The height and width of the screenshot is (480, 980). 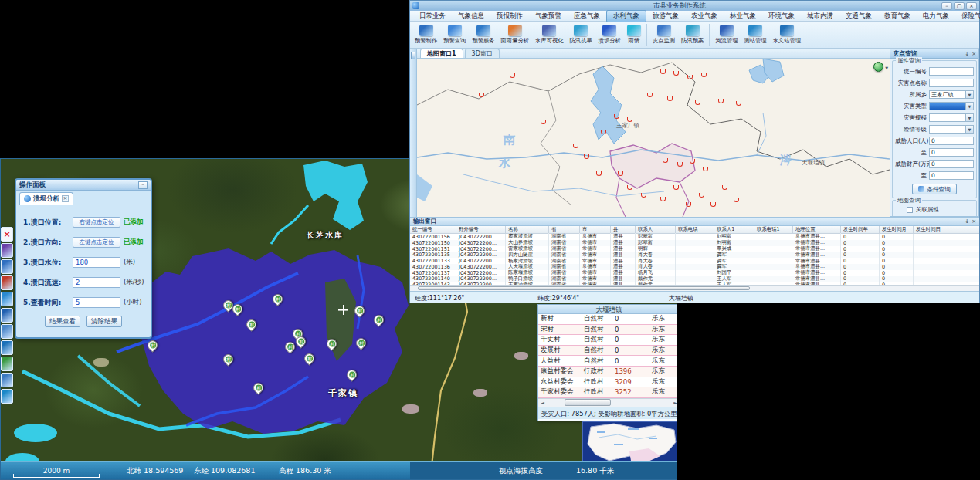 I want to click on menu-item-13: 教育气象, so click(x=897, y=16).